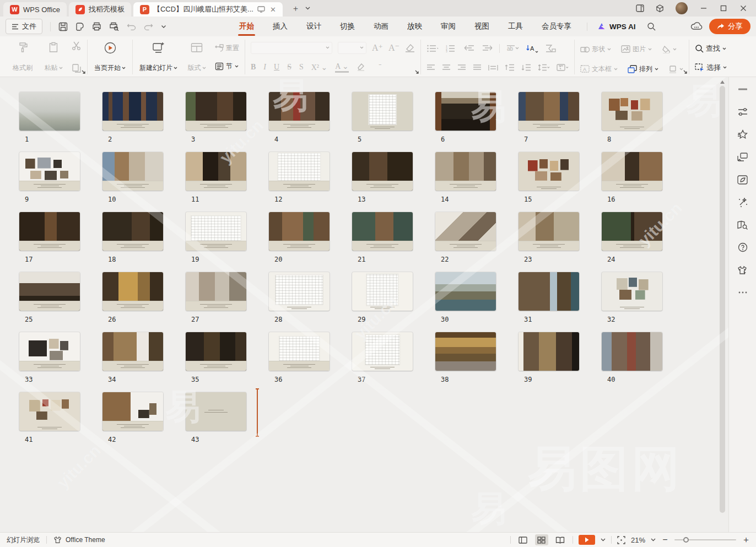 The image size is (756, 547). I want to click on reading-view-button, so click(560, 540).